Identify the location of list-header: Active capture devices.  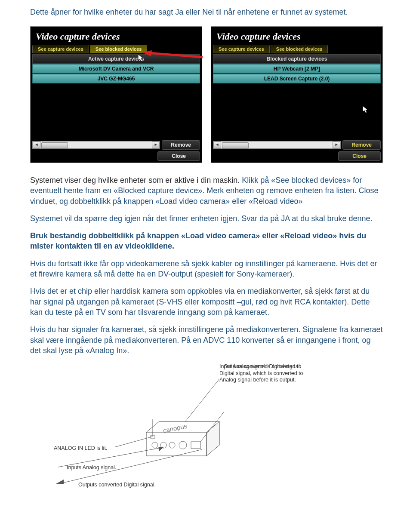
(116, 59).